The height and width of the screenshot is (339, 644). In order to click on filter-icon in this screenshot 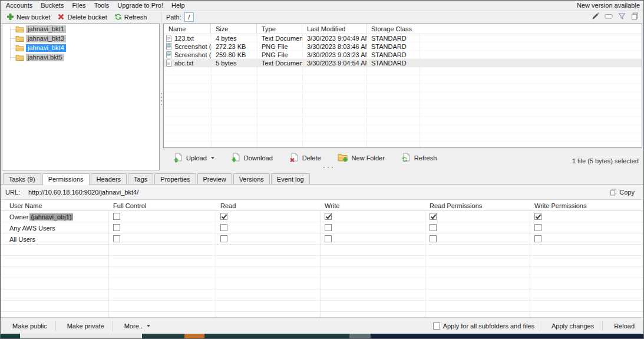, I will do `click(622, 17)`.